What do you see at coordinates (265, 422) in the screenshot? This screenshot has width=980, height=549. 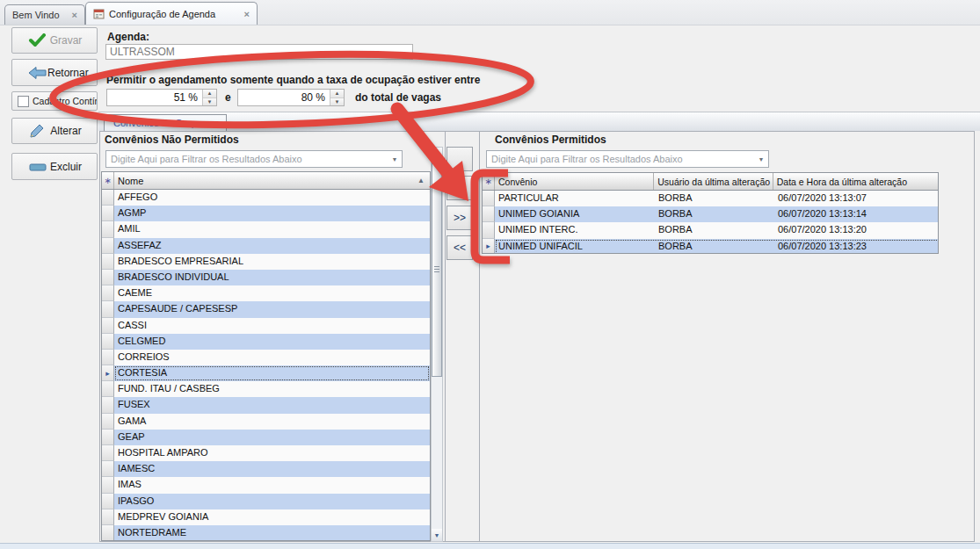 I see `table-row: GAMA` at bounding box center [265, 422].